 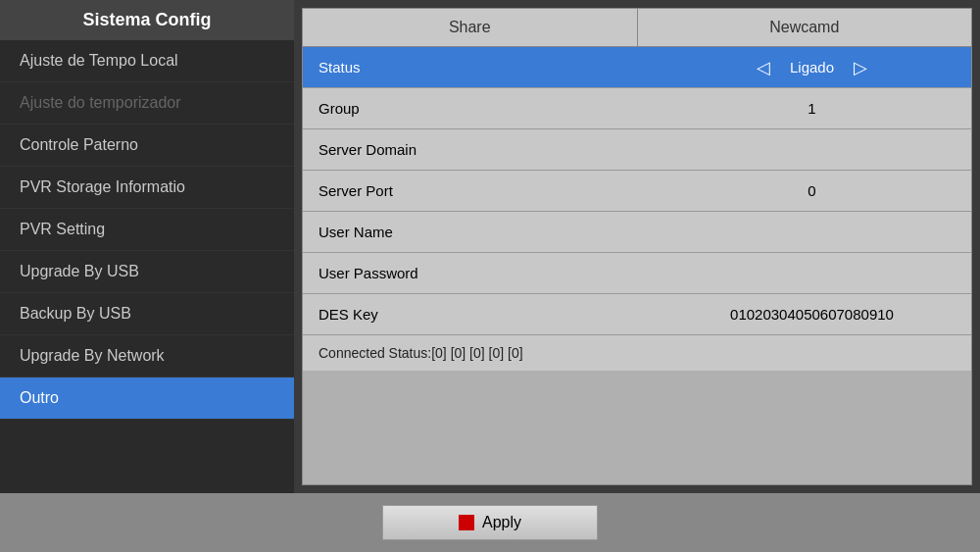 What do you see at coordinates (860, 68) in the screenshot?
I see `arrow-right-status: ▷` at bounding box center [860, 68].